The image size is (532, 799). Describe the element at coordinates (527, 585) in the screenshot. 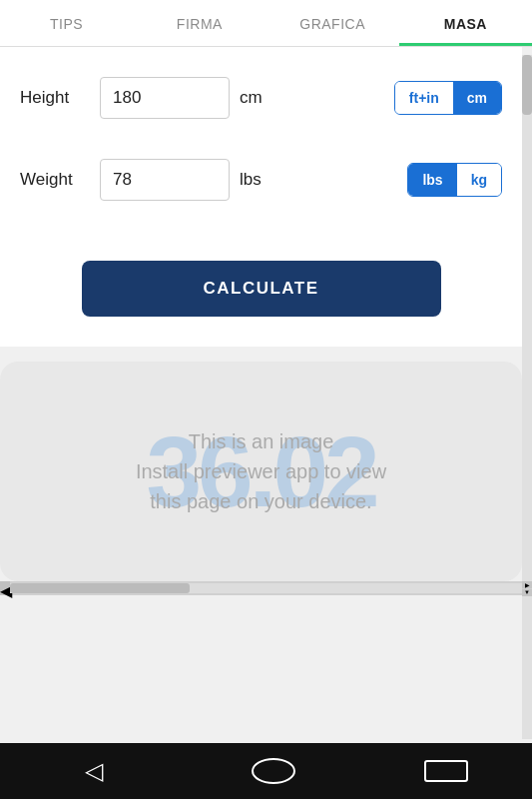

I see `scroll-right-arrow: ▶` at that location.